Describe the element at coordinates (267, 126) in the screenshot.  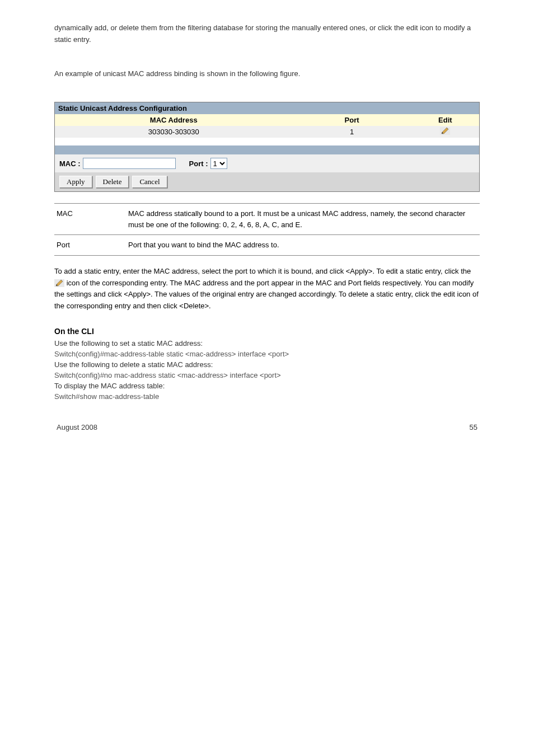
I see `mac-table: MAC Address Port Edit 303030-303030 1` at that location.